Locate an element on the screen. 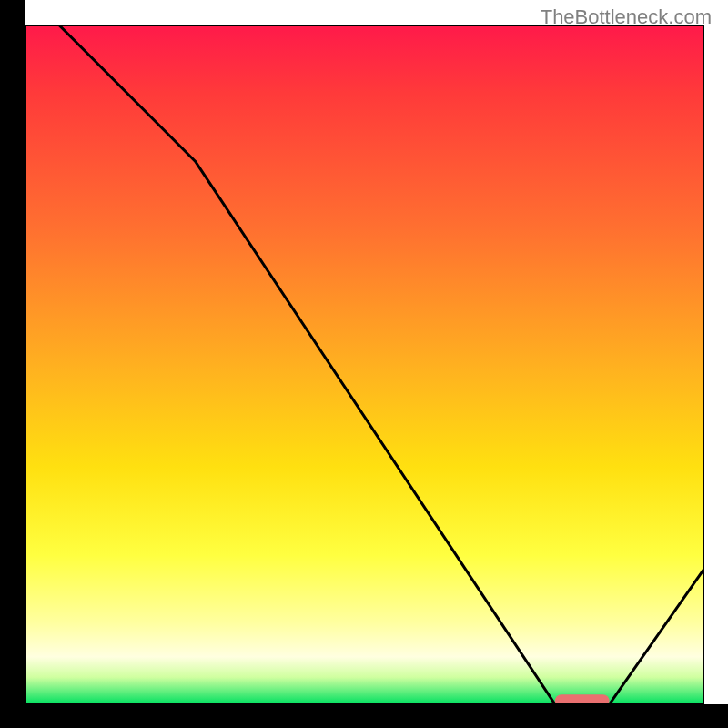 This screenshot has width=728, height=728. y-axis-bar is located at coordinates (13, 364).